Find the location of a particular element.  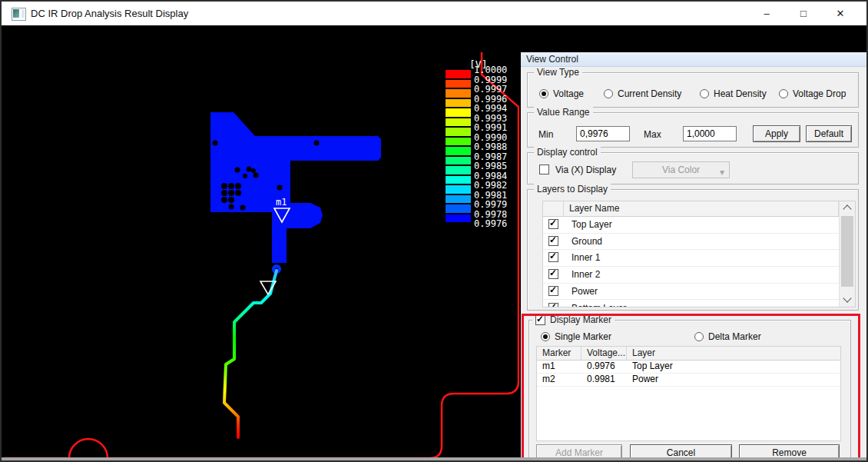

layer-row: ✓ Inner 2 is located at coordinates (699, 275).